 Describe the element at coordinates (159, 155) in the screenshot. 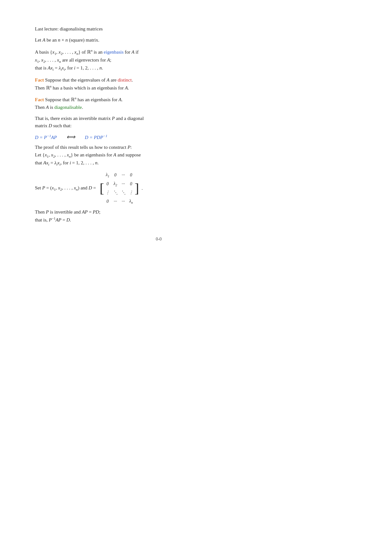

I see `proof-intro: The proof of this result tells us how to…` at that location.